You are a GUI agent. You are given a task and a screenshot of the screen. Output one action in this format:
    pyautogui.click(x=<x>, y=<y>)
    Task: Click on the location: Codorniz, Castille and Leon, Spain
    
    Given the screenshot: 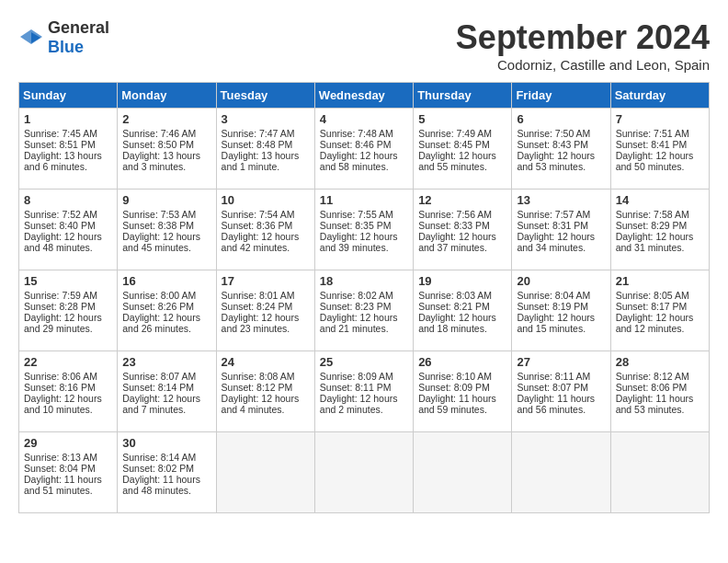 What is the action you would take?
    pyautogui.click(x=583, y=64)
    